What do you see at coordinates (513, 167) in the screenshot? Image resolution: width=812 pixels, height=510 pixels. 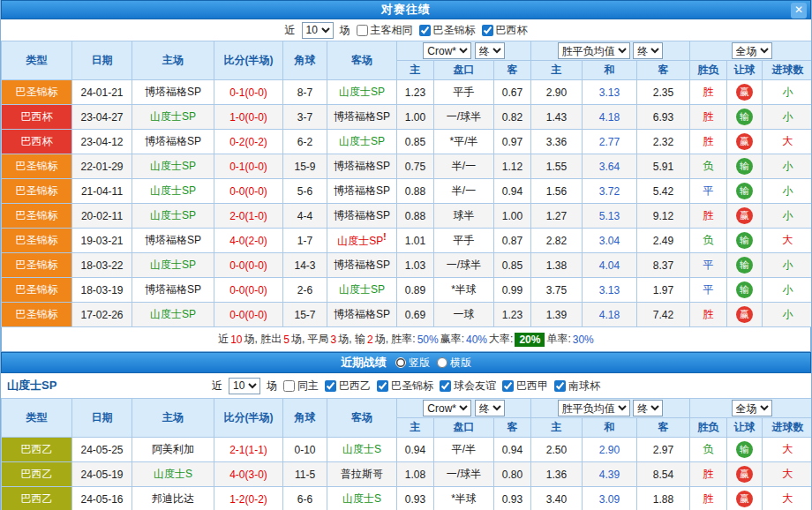 I see `asian-away-odds: 1.12` at bounding box center [513, 167].